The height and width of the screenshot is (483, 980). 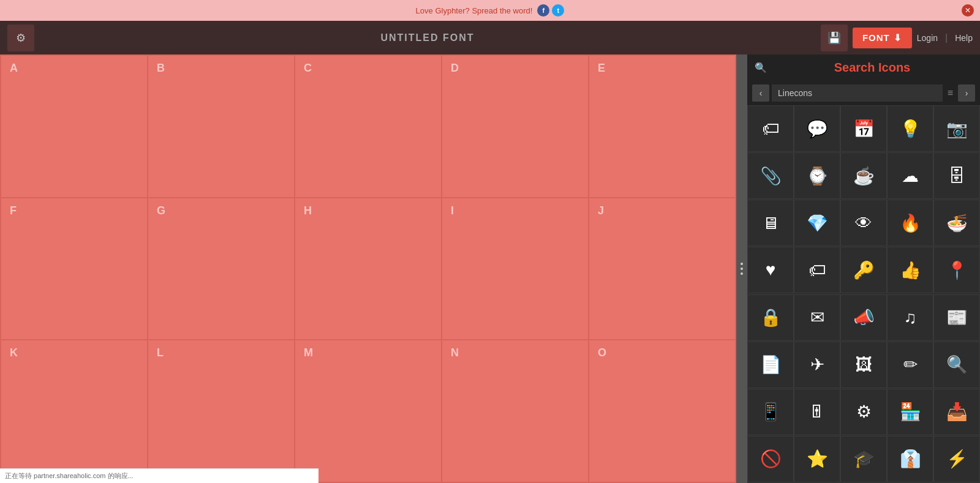 I want to click on location-icon: 📍, so click(x=957, y=270).